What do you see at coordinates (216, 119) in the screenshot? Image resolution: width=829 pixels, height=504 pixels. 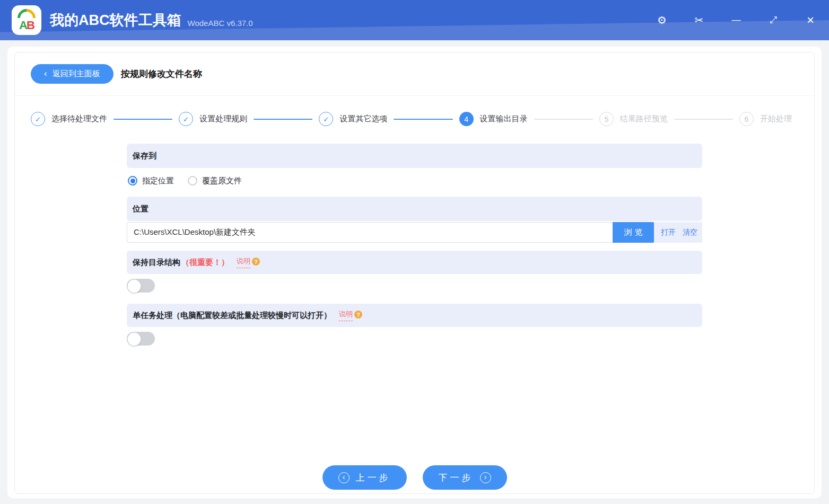 I see `step-set-rules: ✓ 设置处理规则` at bounding box center [216, 119].